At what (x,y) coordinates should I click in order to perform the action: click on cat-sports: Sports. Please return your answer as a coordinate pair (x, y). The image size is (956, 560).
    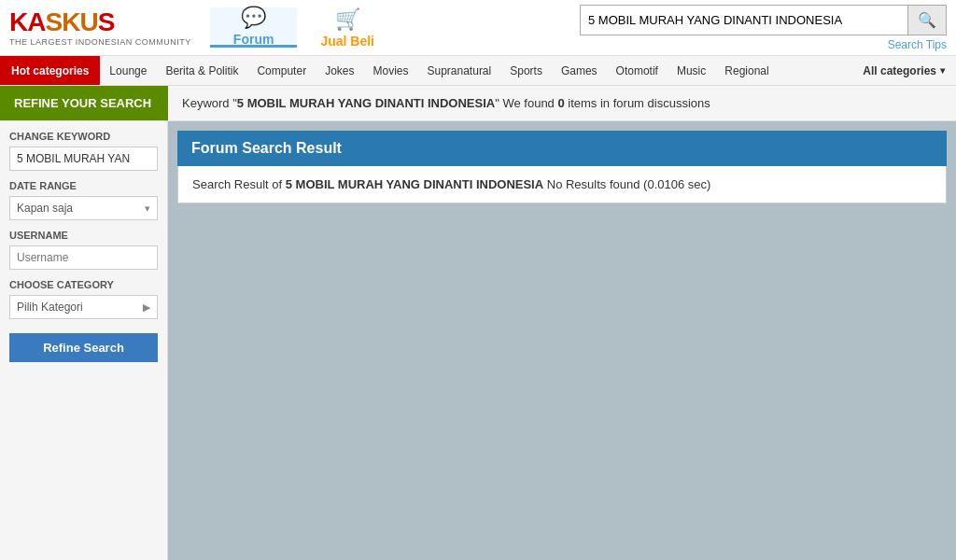
    Looking at the image, I should click on (527, 71).